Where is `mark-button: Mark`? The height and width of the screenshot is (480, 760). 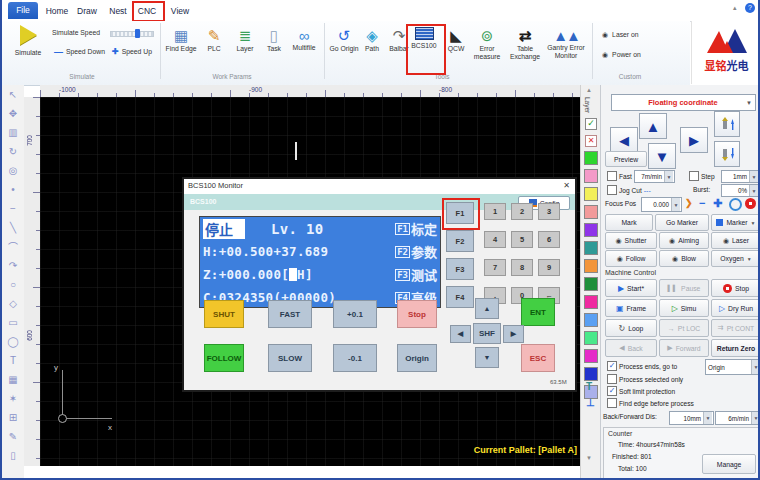 mark-button: Mark is located at coordinates (629, 222).